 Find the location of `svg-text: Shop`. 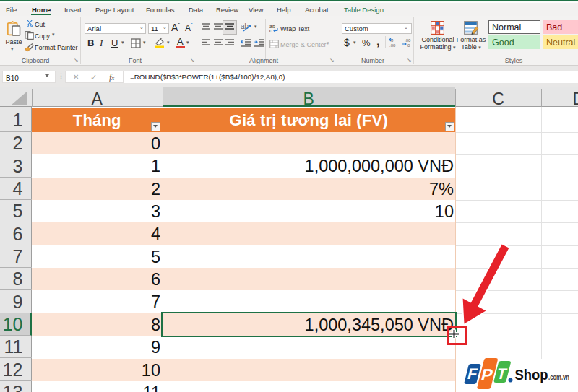

svg-text: Shop is located at coordinates (532, 375).